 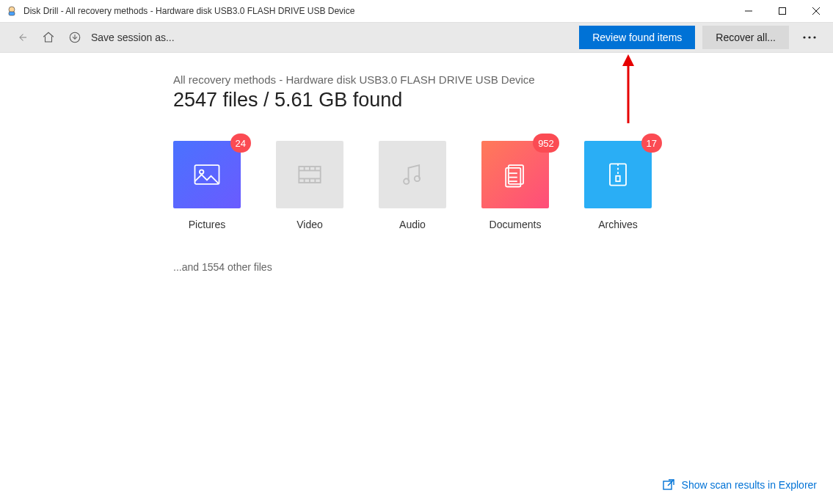 I want to click on documents-badge: 952, so click(x=546, y=143).